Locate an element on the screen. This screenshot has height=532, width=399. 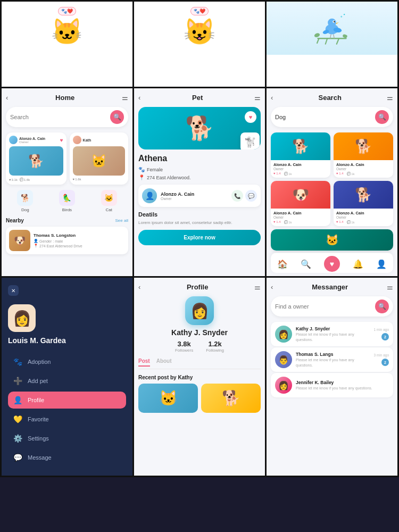
drawer-message-item: 💬 Message is located at coordinates (67, 458).